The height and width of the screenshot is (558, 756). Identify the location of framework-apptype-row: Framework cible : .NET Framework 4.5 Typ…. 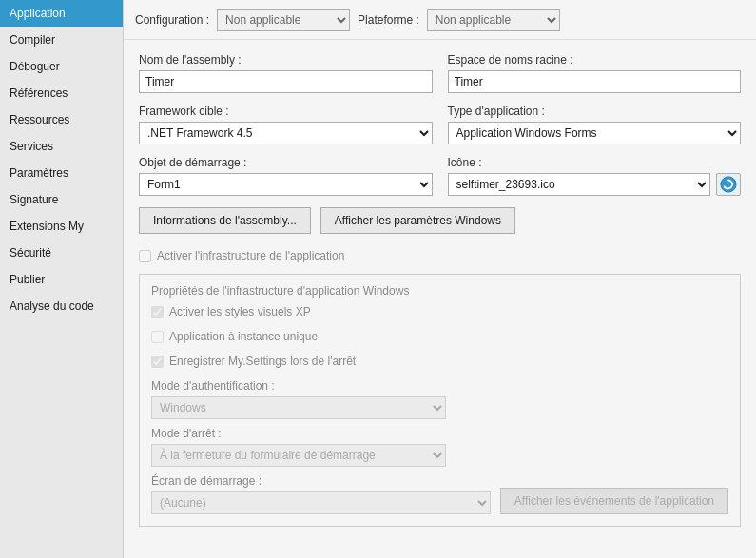
(439, 125).